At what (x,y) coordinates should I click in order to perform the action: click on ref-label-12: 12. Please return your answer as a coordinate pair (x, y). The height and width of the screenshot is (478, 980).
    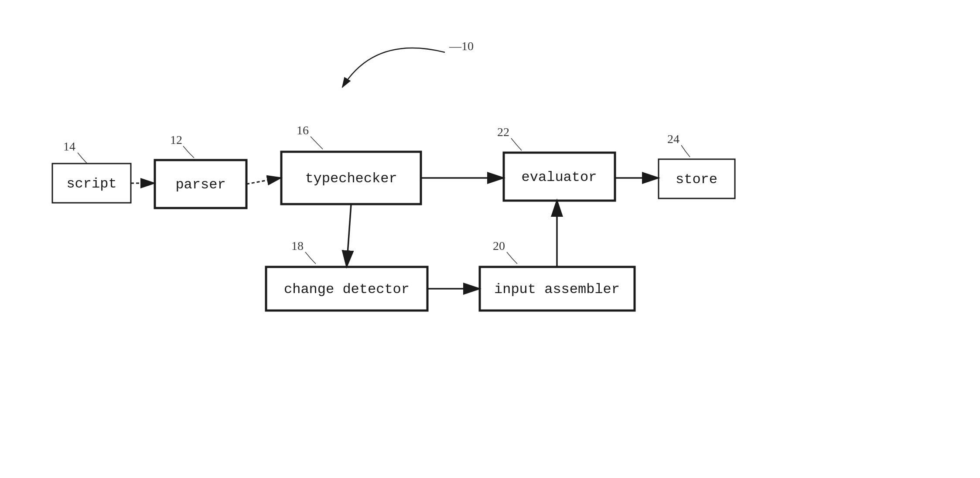
    Looking at the image, I should click on (176, 140).